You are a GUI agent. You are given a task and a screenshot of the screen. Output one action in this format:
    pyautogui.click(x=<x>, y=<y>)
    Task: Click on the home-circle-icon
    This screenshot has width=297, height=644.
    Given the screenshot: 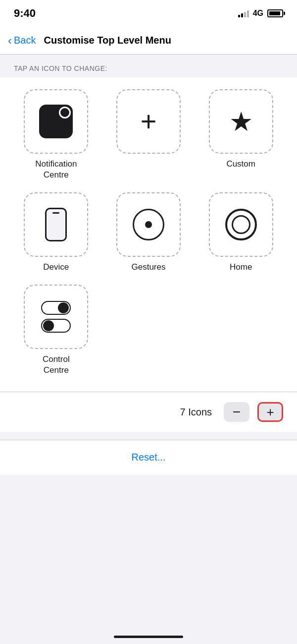 What is the action you would take?
    pyautogui.click(x=241, y=225)
    